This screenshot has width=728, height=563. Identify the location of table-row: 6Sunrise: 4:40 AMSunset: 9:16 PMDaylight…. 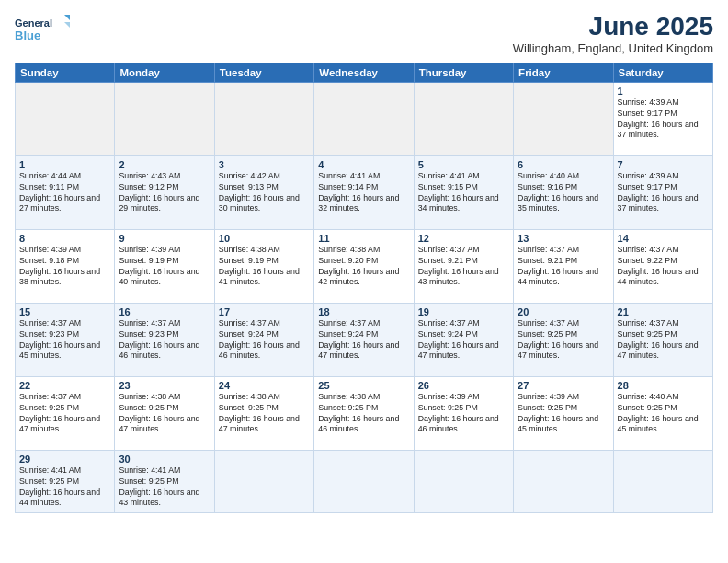
(563, 192).